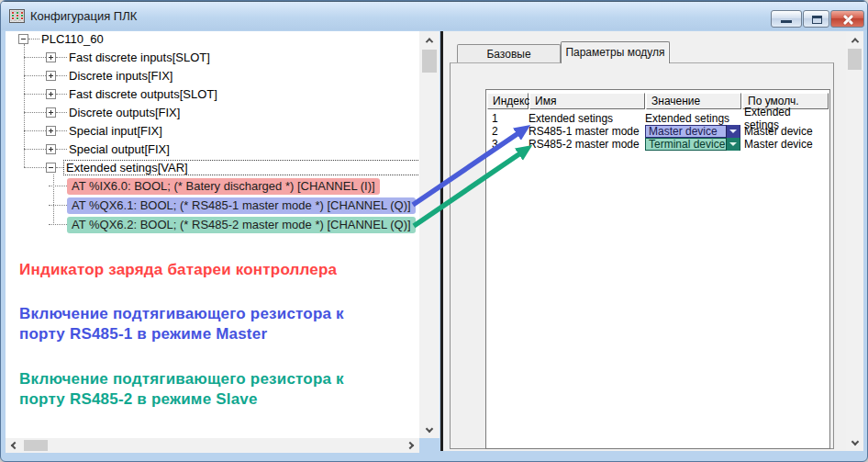 The image size is (868, 462). What do you see at coordinates (223, 167) in the screenshot?
I see `tree-item-extended-setings: Extended setings[VAR]` at bounding box center [223, 167].